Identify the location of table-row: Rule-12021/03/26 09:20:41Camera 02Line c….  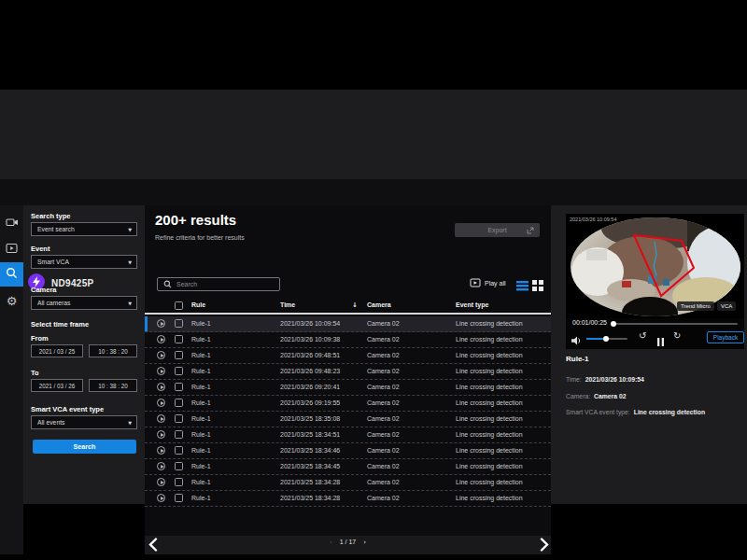
(347, 388).